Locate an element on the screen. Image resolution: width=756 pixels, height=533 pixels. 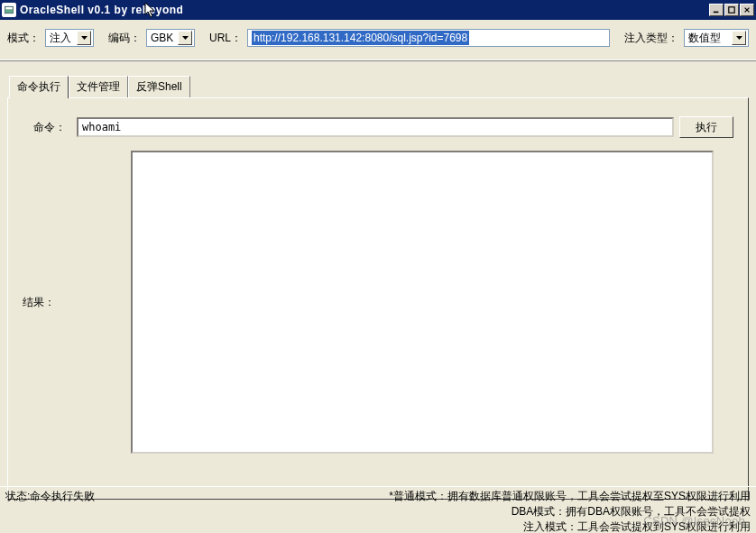
window-titlebar: OracleShell v0.1 by rebeyond is located at coordinates (378, 10).